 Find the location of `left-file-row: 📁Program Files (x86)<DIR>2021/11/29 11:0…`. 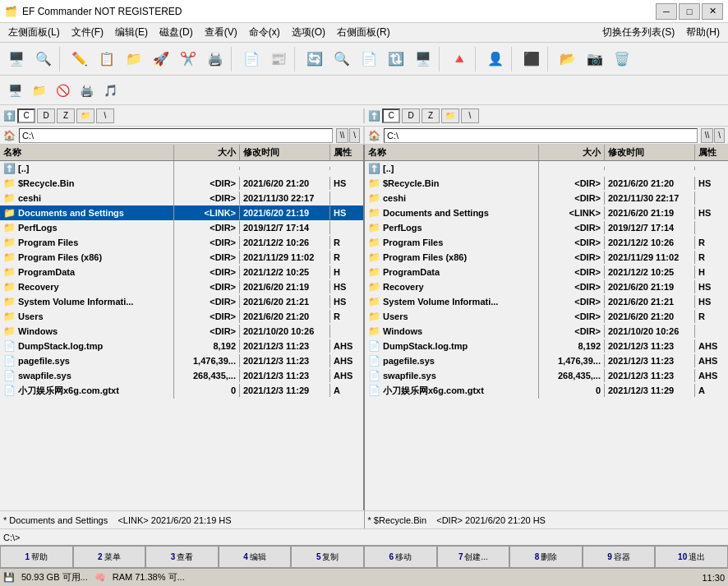

left-file-row: 📁Program Files (x86)<DIR>2021/11/29 11:0… is located at coordinates (182, 257).